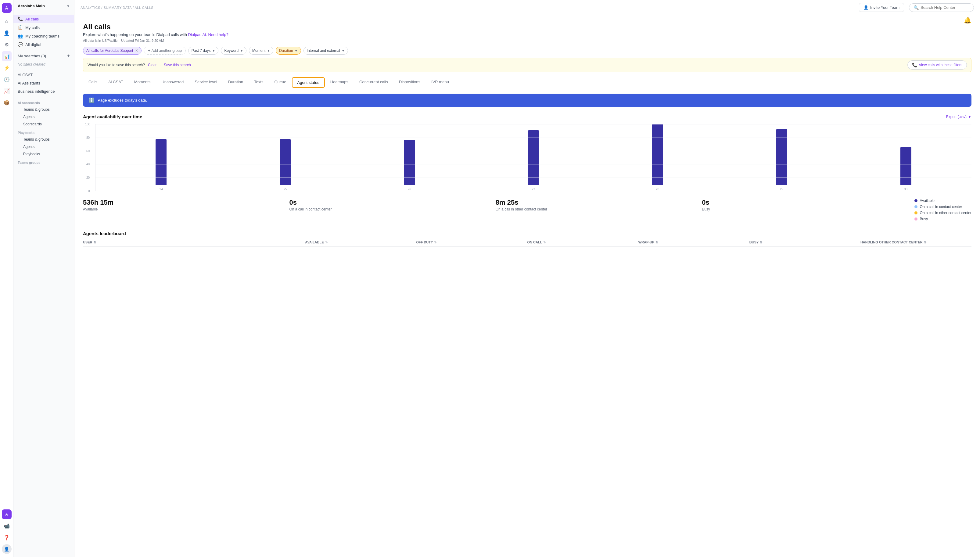  What do you see at coordinates (527, 100) in the screenshot?
I see `info-banner: ℹ️ Page excludes today's data.` at bounding box center [527, 100].